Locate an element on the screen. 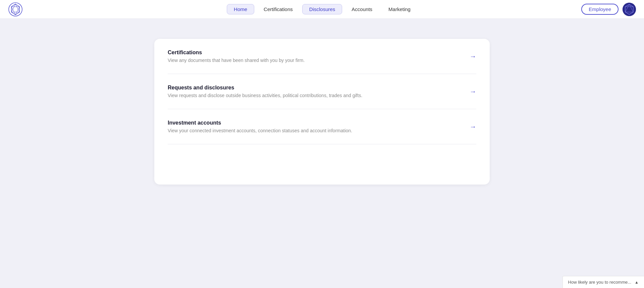 The height and width of the screenshot is (288, 644). investment-accounts-content: Investment accounts View your connected … is located at coordinates (315, 127).